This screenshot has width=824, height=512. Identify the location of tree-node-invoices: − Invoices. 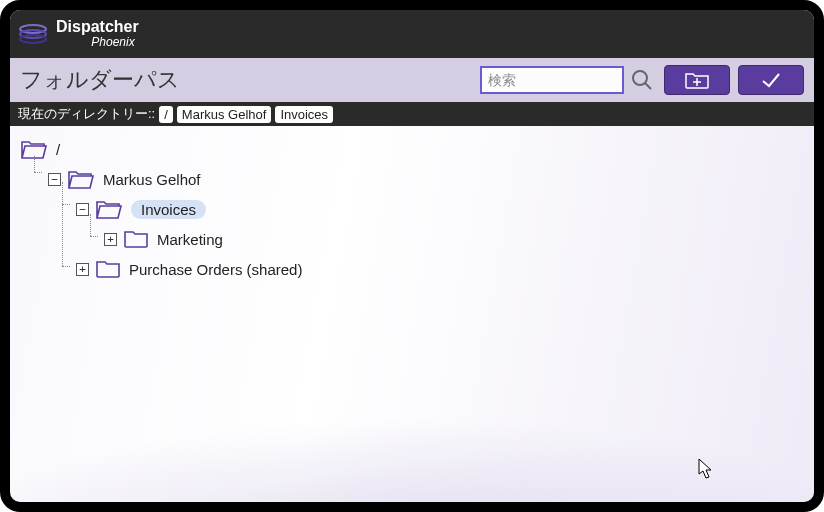
(412, 209).